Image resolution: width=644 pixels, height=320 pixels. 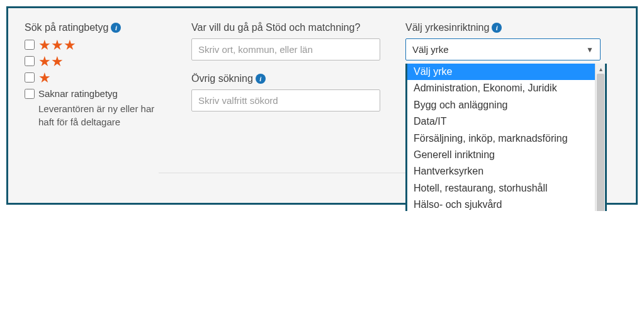 I want to click on profession-option: Hotell, restaurang, storhushåll, so click(x=506, y=188).